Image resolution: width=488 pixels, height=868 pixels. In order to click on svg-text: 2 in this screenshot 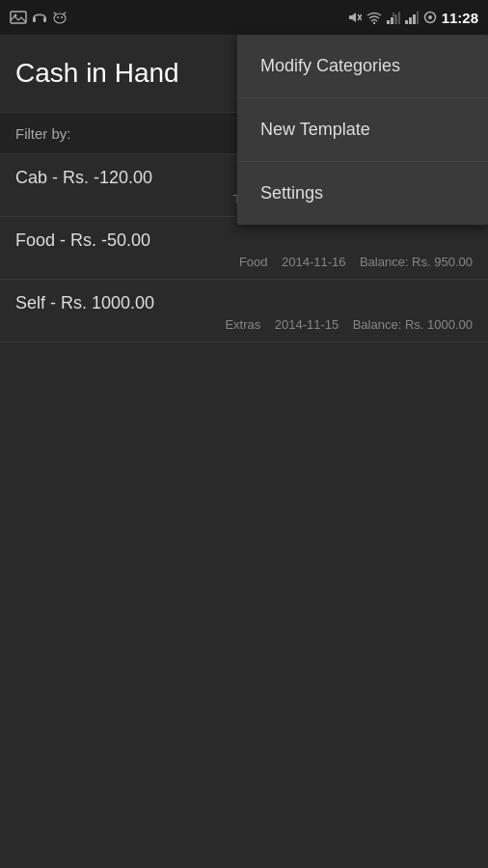, I will do `click(393, 14)`.